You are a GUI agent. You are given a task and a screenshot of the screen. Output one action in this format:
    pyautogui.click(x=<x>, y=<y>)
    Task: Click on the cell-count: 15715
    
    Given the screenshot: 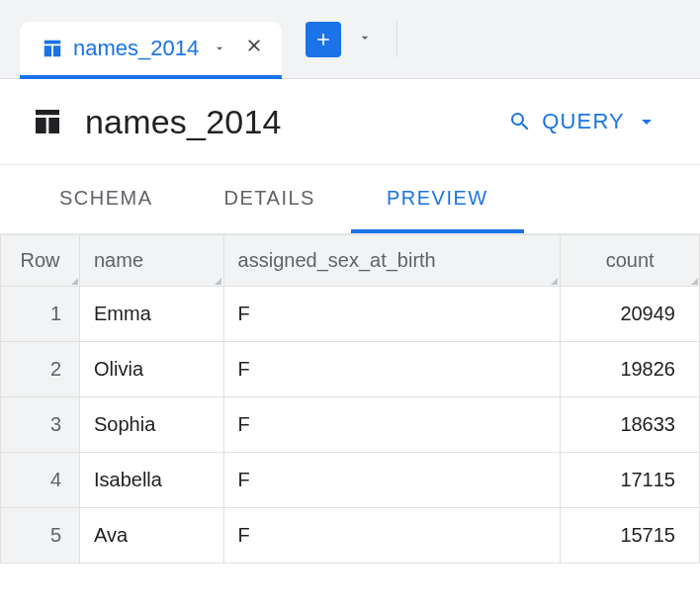 What is the action you would take?
    pyautogui.click(x=631, y=536)
    